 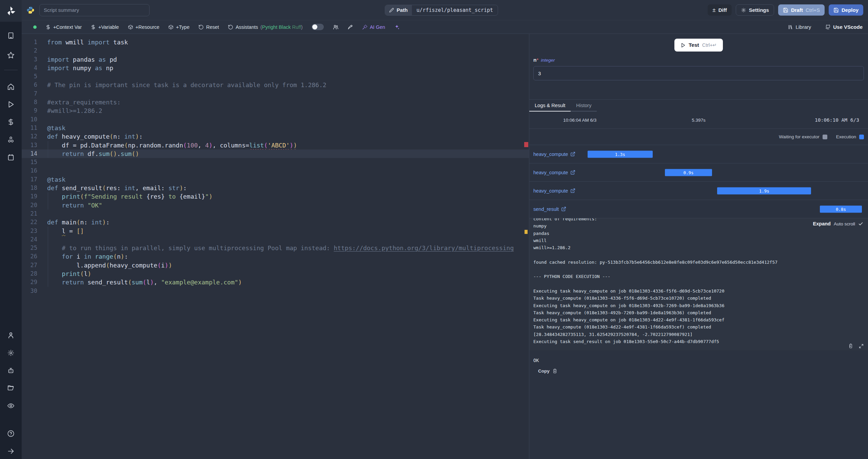 I want to click on line-number: 18, so click(x=29, y=188).